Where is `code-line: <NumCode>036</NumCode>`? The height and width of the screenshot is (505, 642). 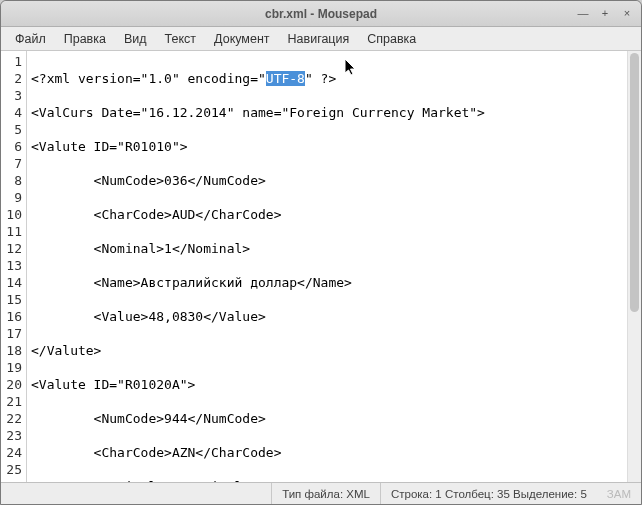
code-line: <NumCode>036</NumCode> is located at coordinates (334, 180).